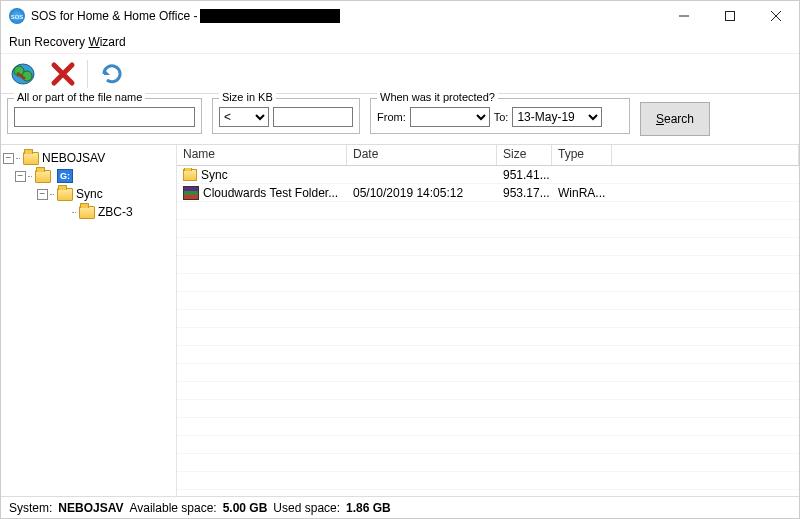  What do you see at coordinates (524, 175) in the screenshot?
I see `file-size: 951.41...` at bounding box center [524, 175].